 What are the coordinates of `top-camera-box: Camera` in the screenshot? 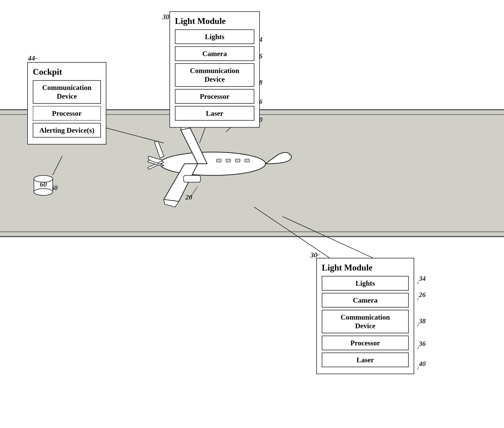 It's located at (215, 54).